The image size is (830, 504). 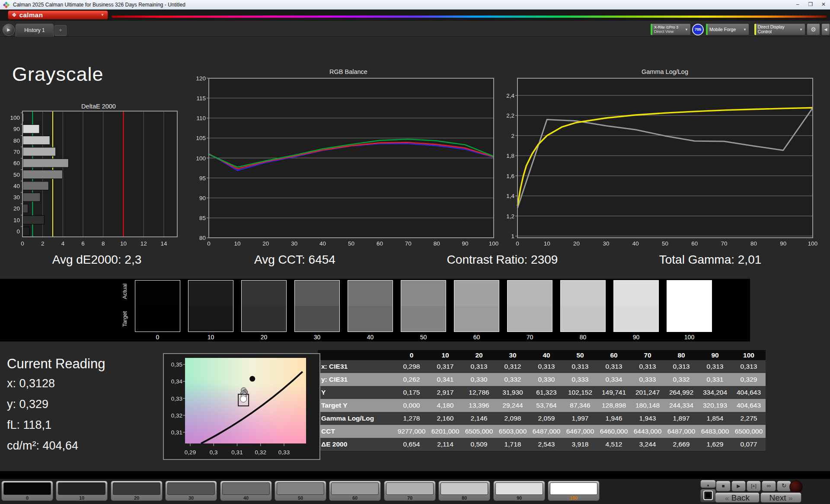 I want to click on table-cell: 128,898, so click(x=614, y=405).